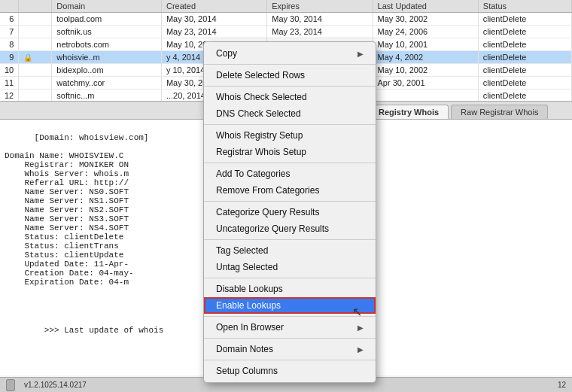 This screenshot has width=572, height=392. I want to click on row-number: 11, so click(9, 83).